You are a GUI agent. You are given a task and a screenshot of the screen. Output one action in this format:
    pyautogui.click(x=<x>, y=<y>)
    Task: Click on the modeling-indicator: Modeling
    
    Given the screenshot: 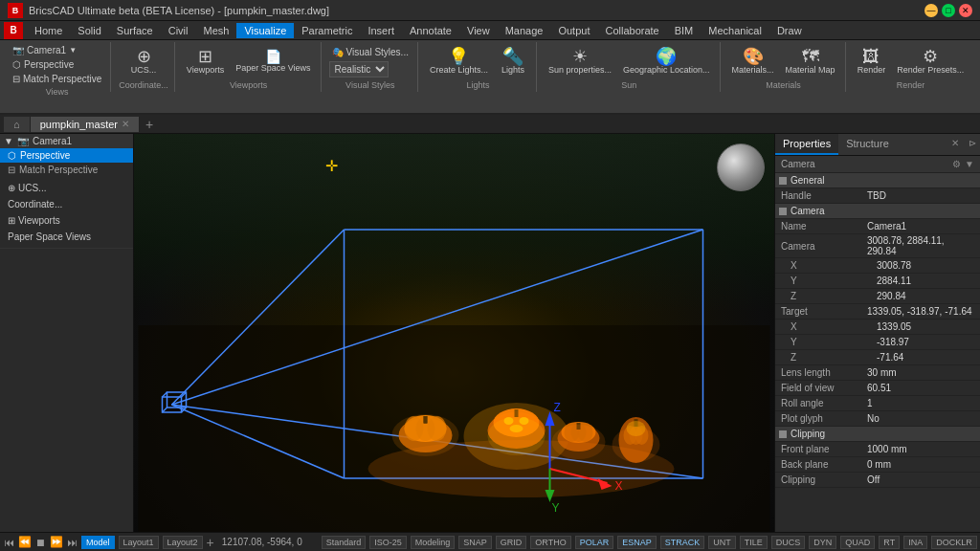 What is the action you would take?
    pyautogui.click(x=433, y=542)
    